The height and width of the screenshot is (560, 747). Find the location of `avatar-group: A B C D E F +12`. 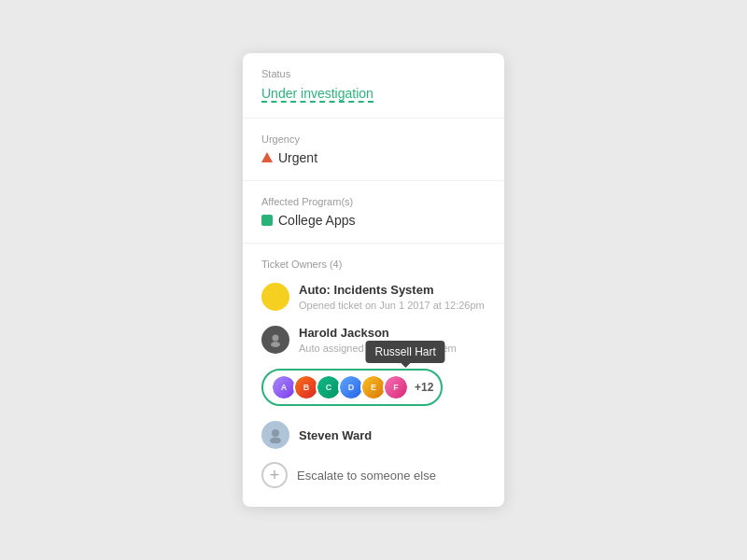

avatar-group: A B C D E F +12 is located at coordinates (352, 387).